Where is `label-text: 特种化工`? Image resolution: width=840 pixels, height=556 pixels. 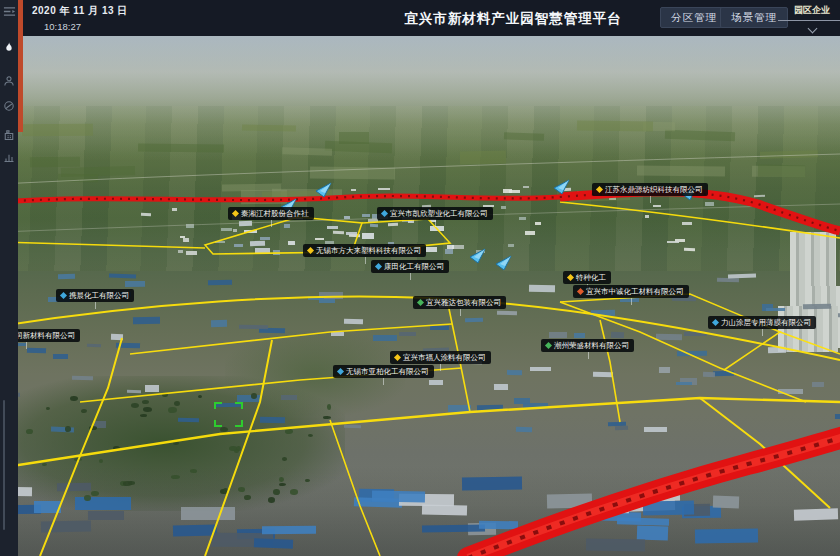
label-text: 特种化工 is located at coordinates (591, 278).